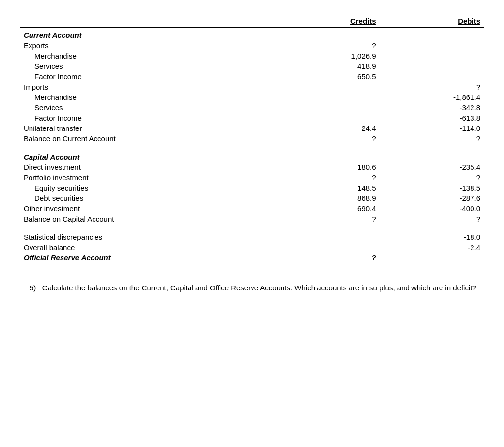 The image size is (504, 447). What do you see at coordinates (148, 21) in the screenshot?
I see `header-label` at bounding box center [148, 21].